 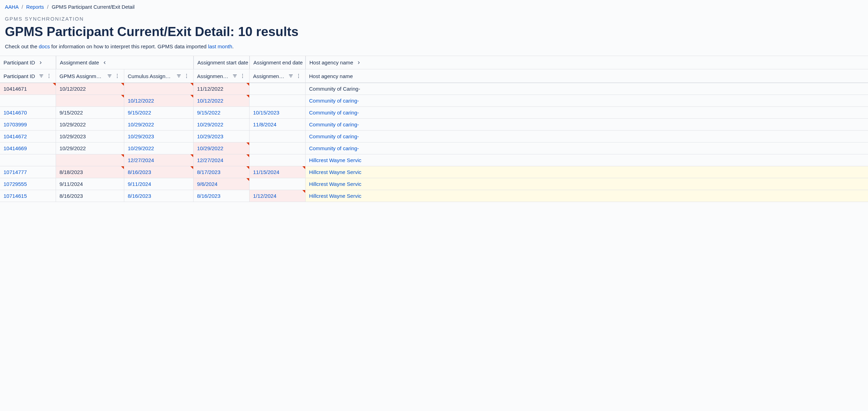 What do you see at coordinates (159, 113) in the screenshot?
I see `cell-cad: 9/15/2022` at bounding box center [159, 113].